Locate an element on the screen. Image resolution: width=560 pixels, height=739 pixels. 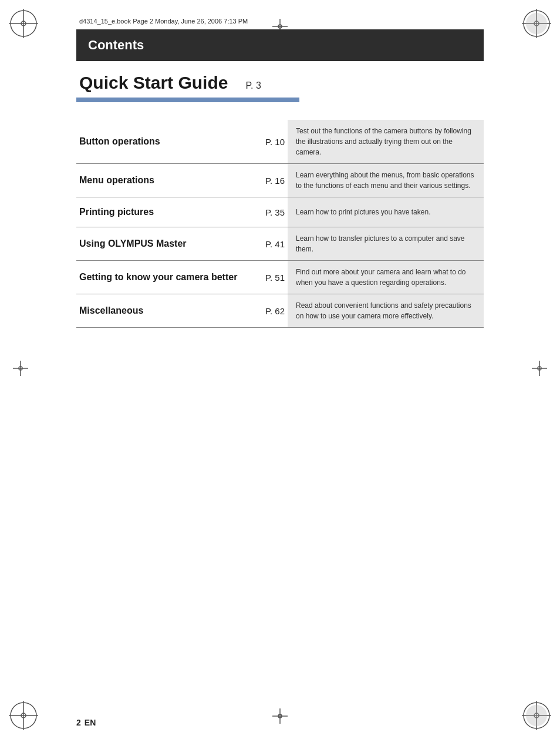
toc-left-button-operations: Button operations P. 10 is located at coordinates (182, 142).